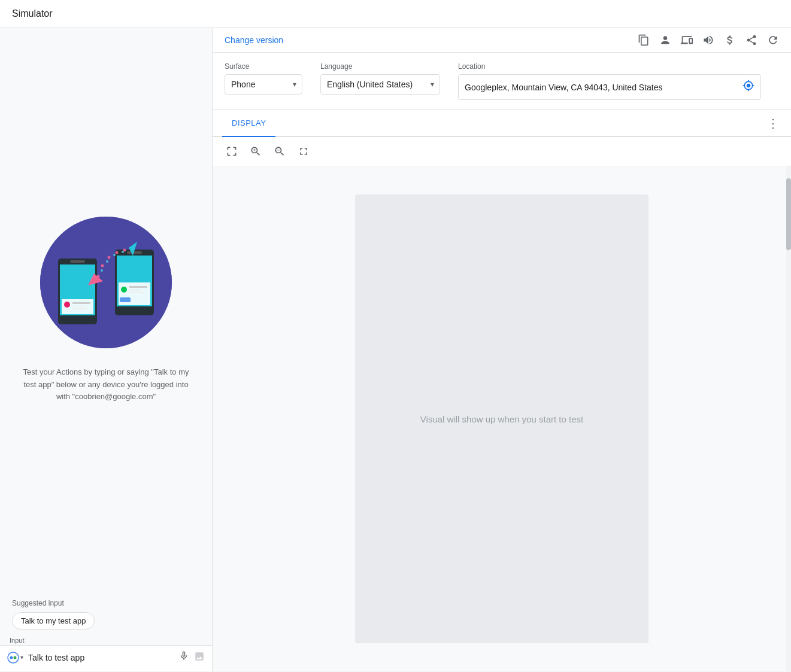  I want to click on scrollbar-thumb, so click(789, 214).